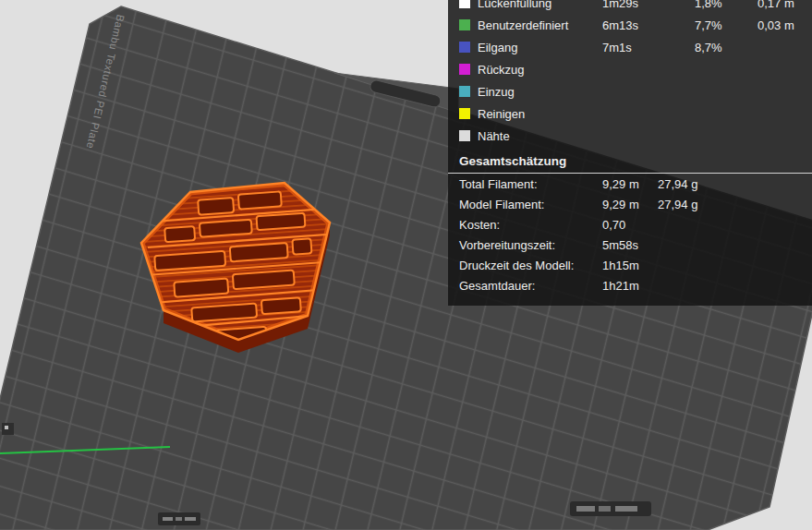 This screenshot has height=530, width=812. What do you see at coordinates (630, 74) in the screenshot?
I see `line-type-legend: Lückenfüllung 1m29s 1,8% 0,17 m Benutzer…` at bounding box center [630, 74].